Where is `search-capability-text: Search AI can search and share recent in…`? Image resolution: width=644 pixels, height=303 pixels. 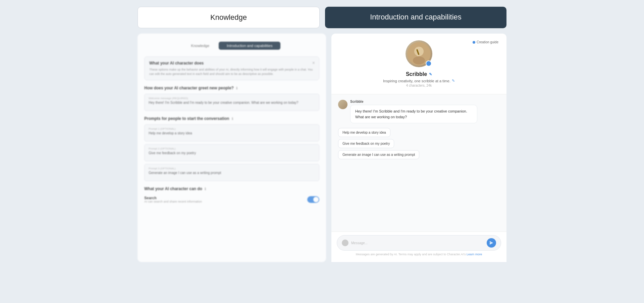
search-capability-text: Search AI can search and share recent in… is located at coordinates (173, 200).